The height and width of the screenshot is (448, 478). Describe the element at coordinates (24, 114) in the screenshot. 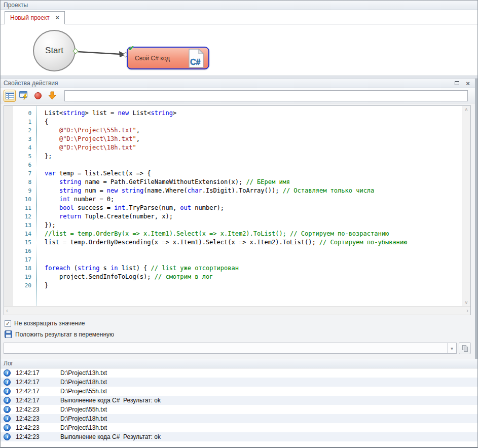

I see `line-number: 0` at that location.